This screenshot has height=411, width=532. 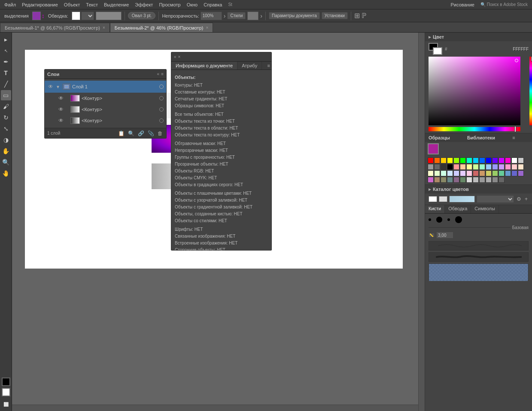 What do you see at coordinates (6, 129) in the screenshot?
I see `tool-scale: ⤡` at bounding box center [6, 129].